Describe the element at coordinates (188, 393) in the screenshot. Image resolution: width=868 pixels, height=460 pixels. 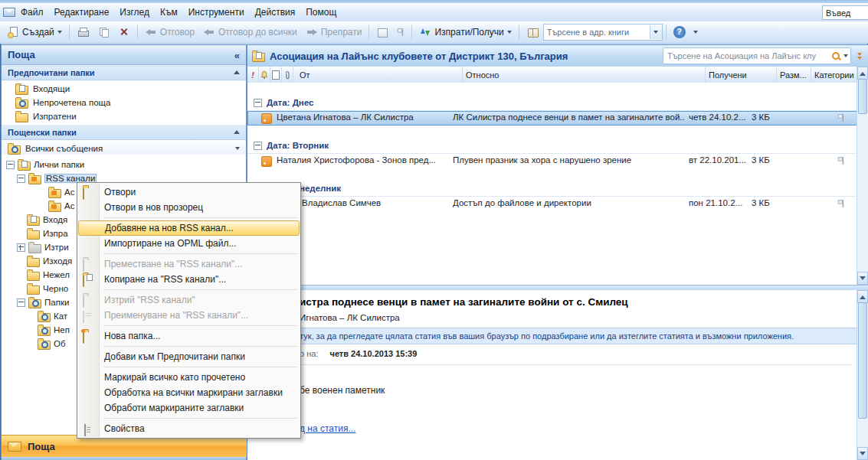
I see `context-process-all-marked-headers: Обработка на всички маркирани заглавки` at that location.